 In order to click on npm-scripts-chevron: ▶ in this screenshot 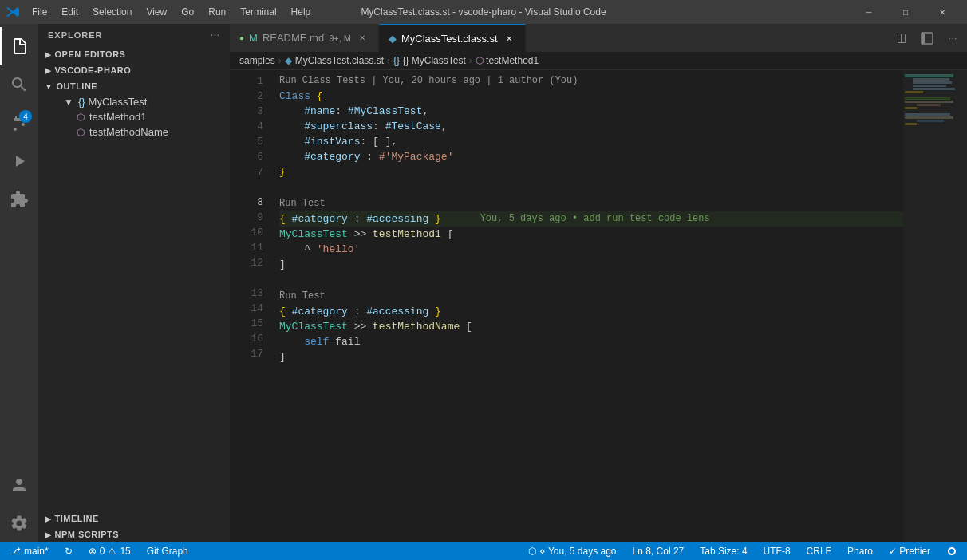, I will do `click(48, 534)`.